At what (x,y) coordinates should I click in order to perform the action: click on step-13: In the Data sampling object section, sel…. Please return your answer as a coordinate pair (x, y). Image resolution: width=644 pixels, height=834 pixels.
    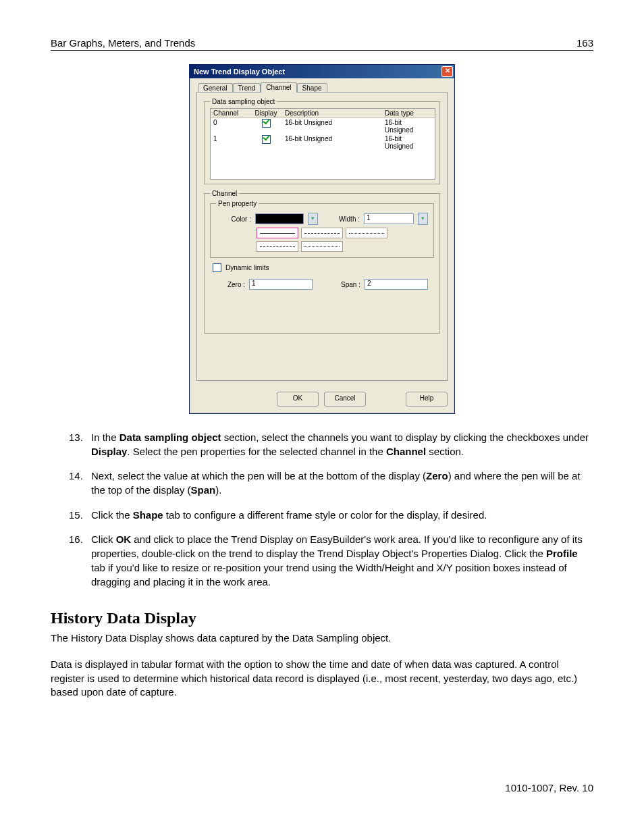
    Looking at the image, I should click on (340, 444).